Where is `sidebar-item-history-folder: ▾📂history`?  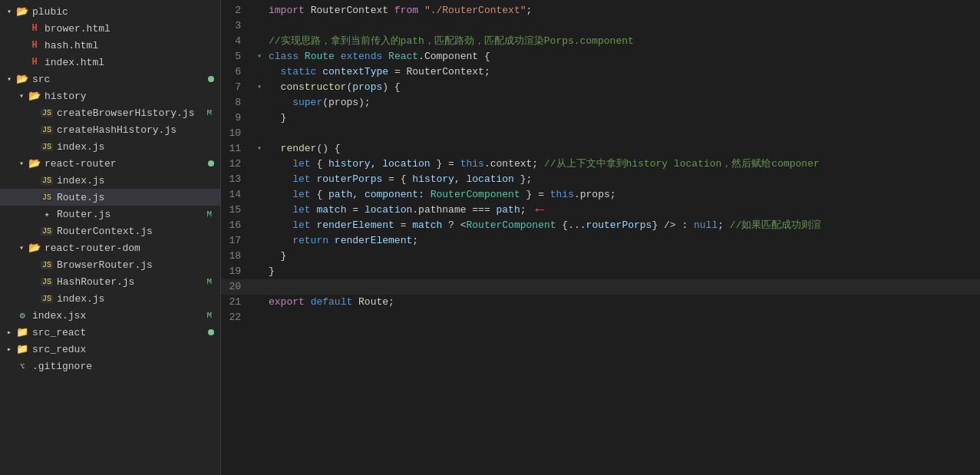
sidebar-item-history-folder: ▾📂history is located at coordinates (111, 96).